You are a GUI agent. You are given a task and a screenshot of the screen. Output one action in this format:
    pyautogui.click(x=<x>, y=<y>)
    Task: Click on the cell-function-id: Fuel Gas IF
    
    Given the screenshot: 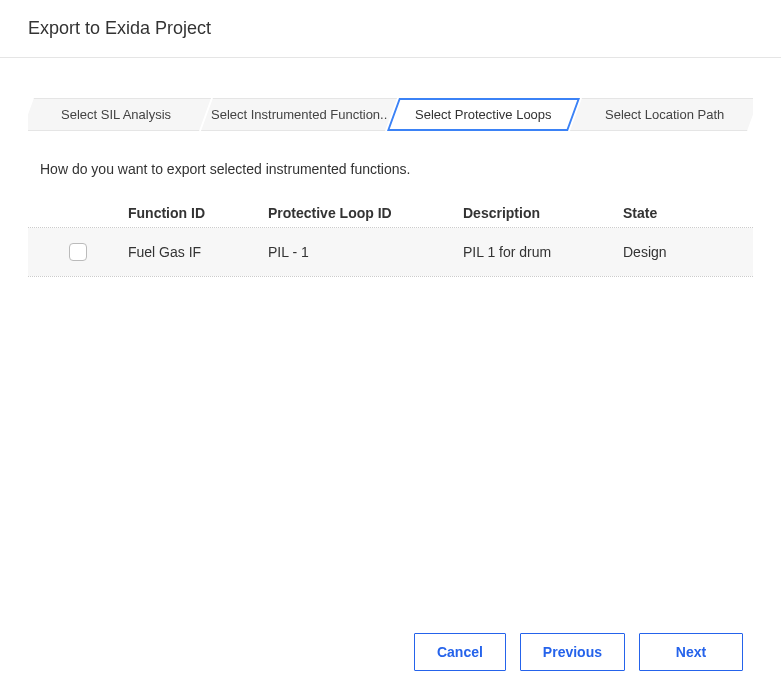 What is the action you would take?
    pyautogui.click(x=198, y=252)
    